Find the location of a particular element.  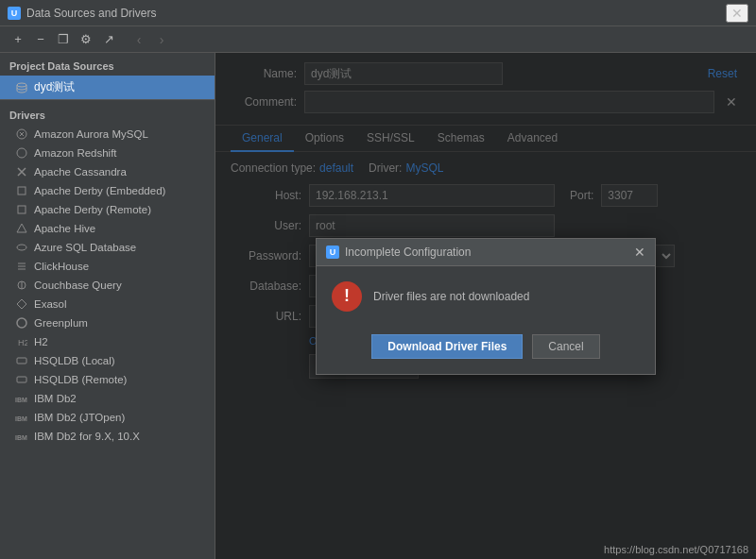

sidebar-item-label: dyd测试 is located at coordinates (55, 87).